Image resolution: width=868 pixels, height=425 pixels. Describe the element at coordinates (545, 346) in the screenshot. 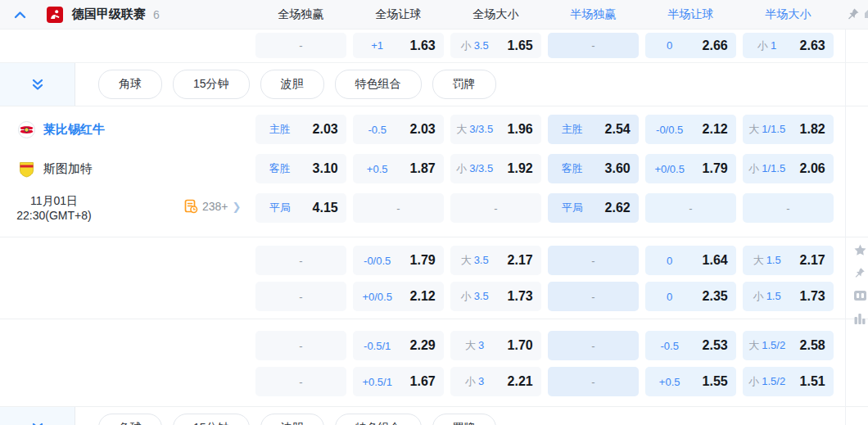

I see `odds-row-alt-2-over: --0.5/12.29大31.70--0.52.53大1.5/22.58` at that location.